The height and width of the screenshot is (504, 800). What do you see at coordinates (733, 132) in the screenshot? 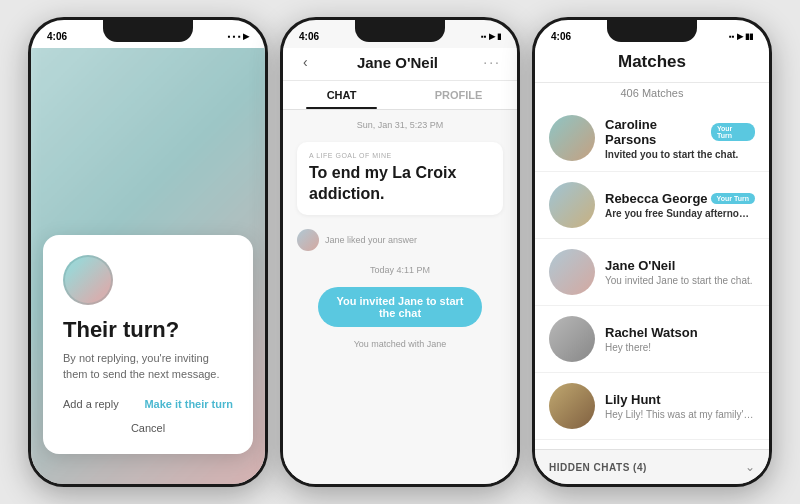
I see `your-turn-badge-caroline: Your Turn` at bounding box center [733, 132].